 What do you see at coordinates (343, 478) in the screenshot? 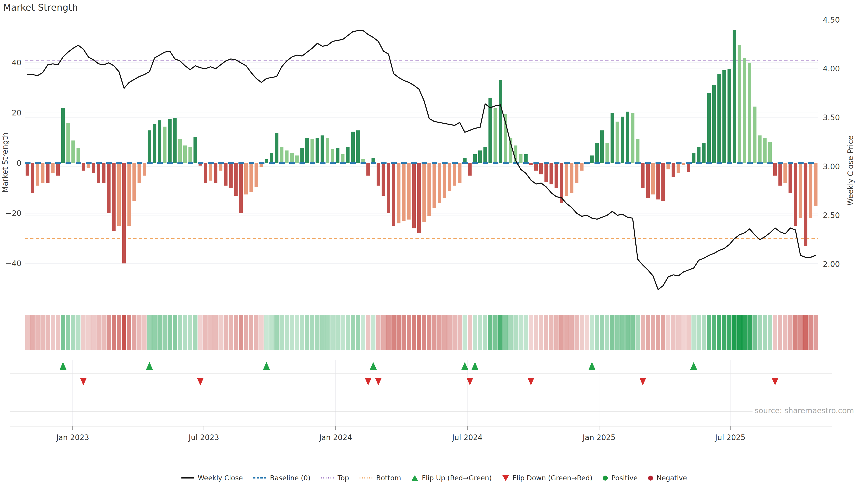
I see `legend-item-label: Top` at bounding box center [343, 478].